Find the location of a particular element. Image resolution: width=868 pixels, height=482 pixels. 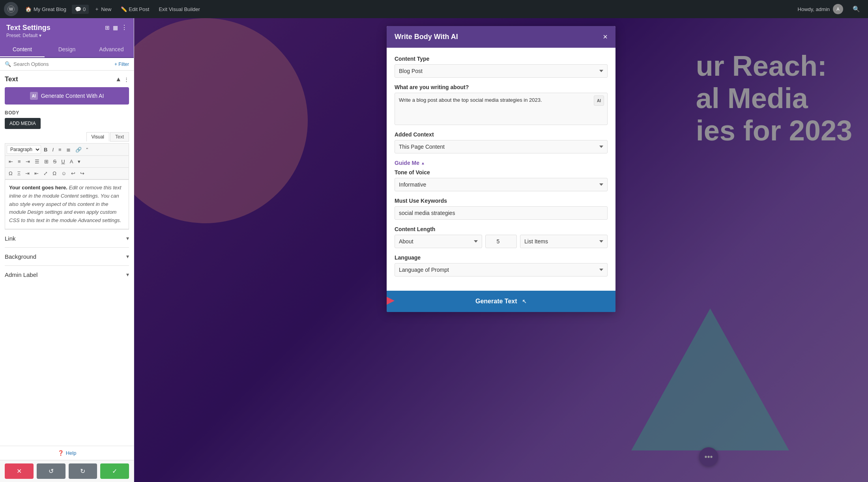

svg-text: W is located at coordinates (11, 9).